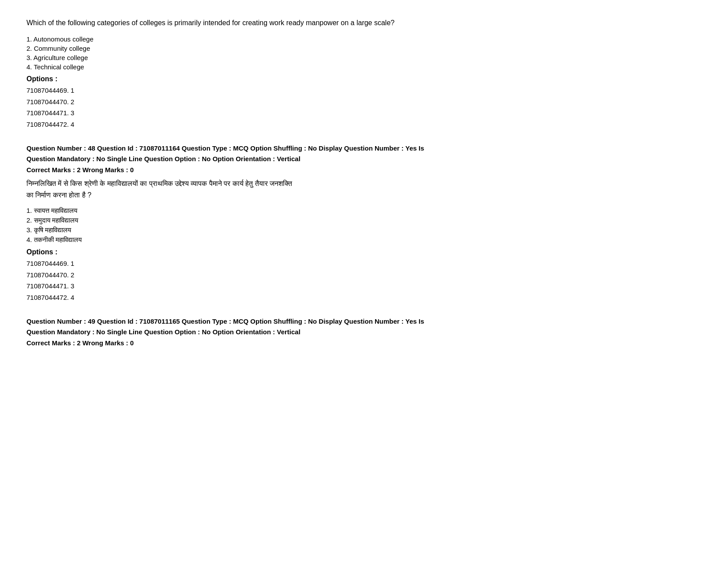  I want to click on q48-option-id-4: 71087044472. 4, so click(364, 298).